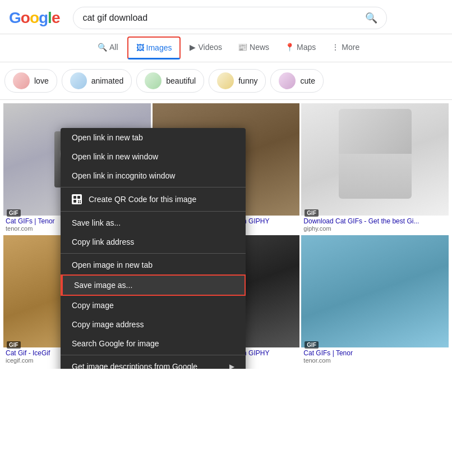  I want to click on suggestion-beautiful-label: beautiful, so click(181, 81).